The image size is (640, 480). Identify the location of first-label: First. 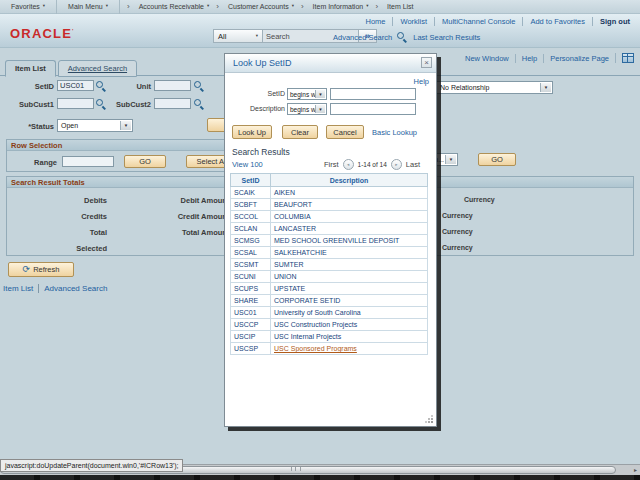
(332, 164).